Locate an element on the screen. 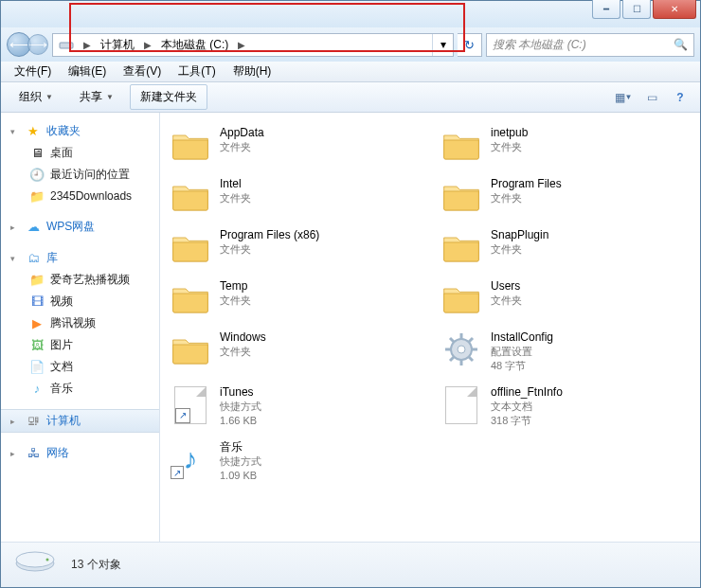 Image resolution: width=701 pixels, height=588 pixels. file-item: Program Files (x86)文件夹 is located at coordinates (295, 247).